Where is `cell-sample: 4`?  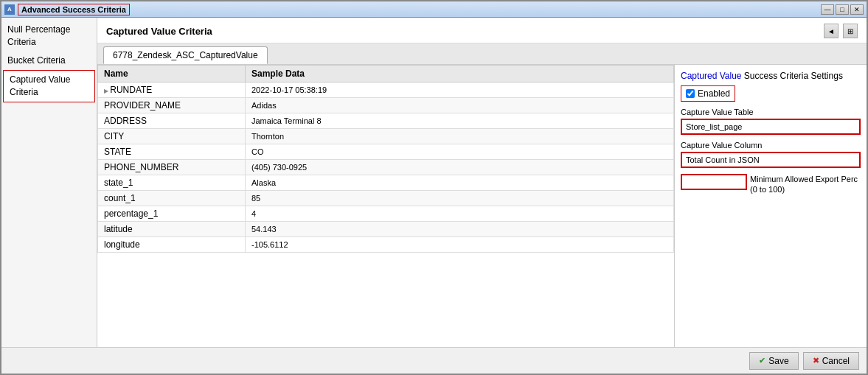 cell-sample: 4 is located at coordinates (460, 214).